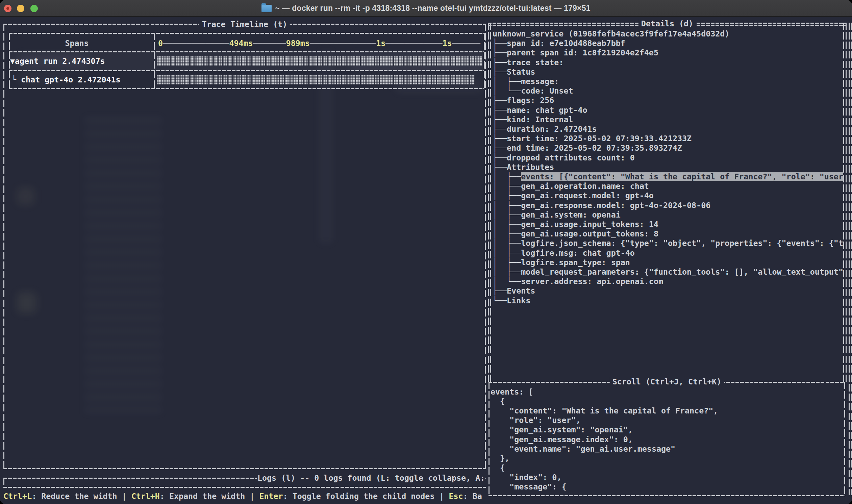 This screenshot has height=504, width=852. Describe the element at coordinates (570, 186) in the screenshot. I see `details-line: │ ├──gen_ai.operation.name: chat` at that location.